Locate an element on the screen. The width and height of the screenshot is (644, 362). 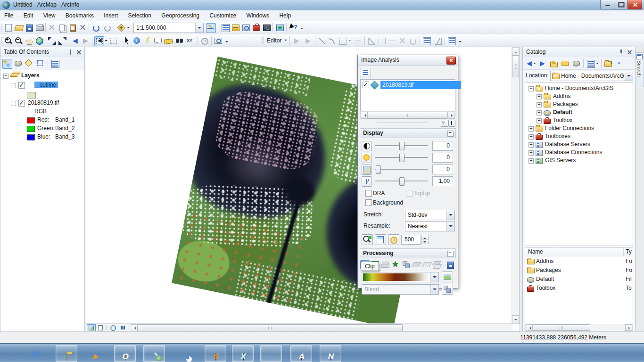
green-band-swatch is located at coordinates (31, 129).